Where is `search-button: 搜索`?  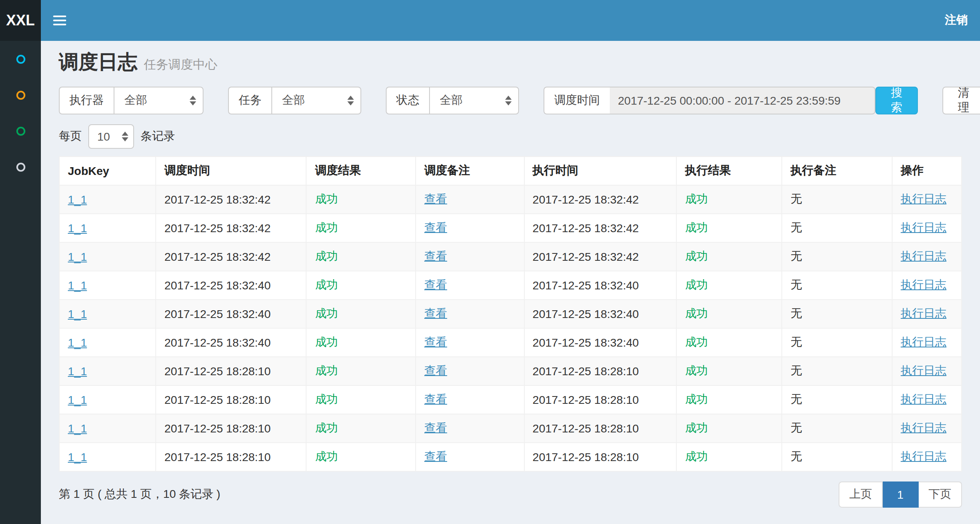
search-button: 搜索 is located at coordinates (897, 101).